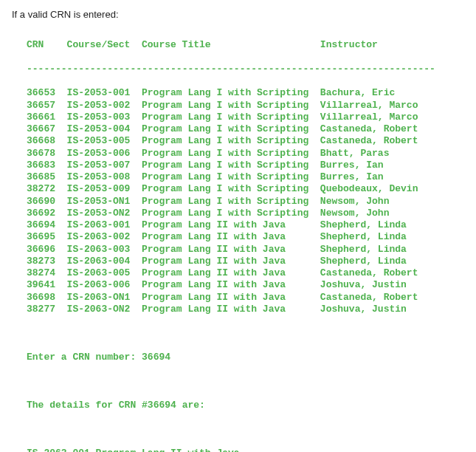 This screenshot has width=476, height=452. What do you see at coordinates (378, 309) in the screenshot?
I see `cell-inst: Joshuva, Justin` at bounding box center [378, 309].